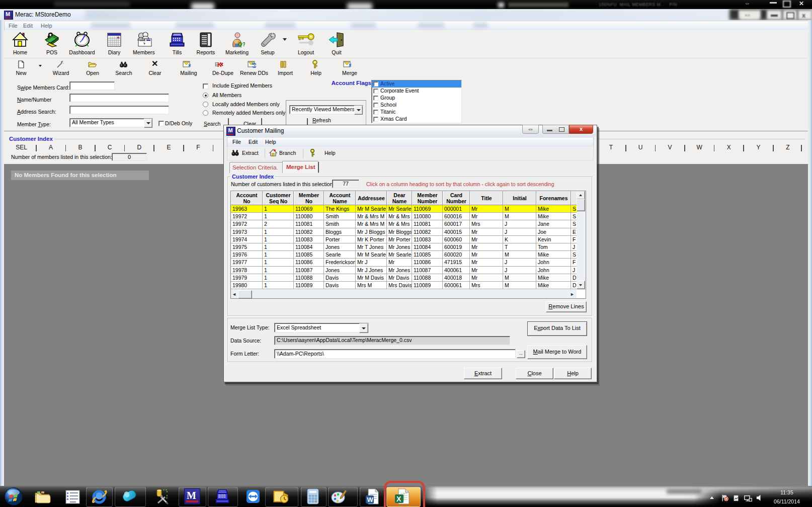  Describe the element at coordinates (241, 44) in the screenshot. I see `svg-text: Q?` at that location.